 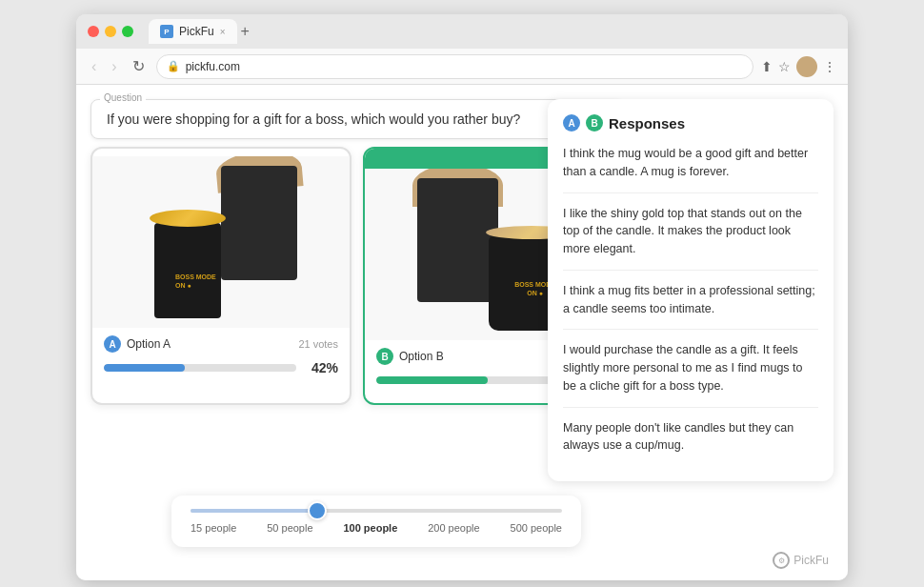 What do you see at coordinates (221, 242) in the screenshot?
I see `product-a-visual: BOSS MODEON ●` at bounding box center [221, 242].